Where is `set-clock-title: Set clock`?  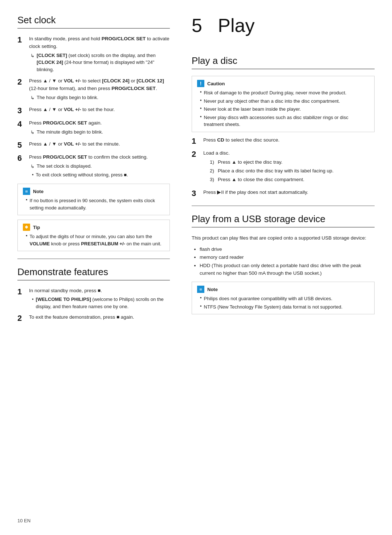 set-clock-title: Set clock is located at coordinates (94, 22).